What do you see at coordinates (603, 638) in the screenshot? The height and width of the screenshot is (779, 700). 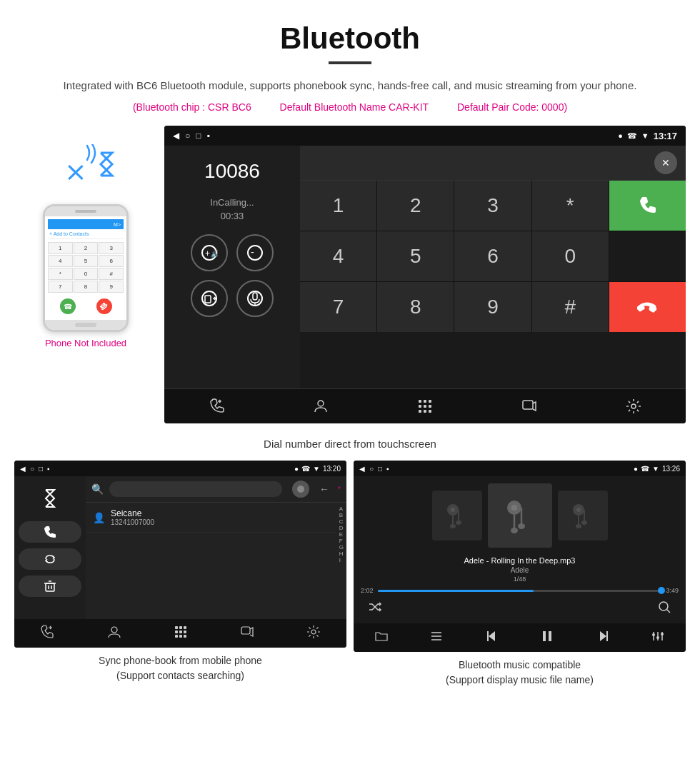 I see `next-track-btn` at bounding box center [603, 638].